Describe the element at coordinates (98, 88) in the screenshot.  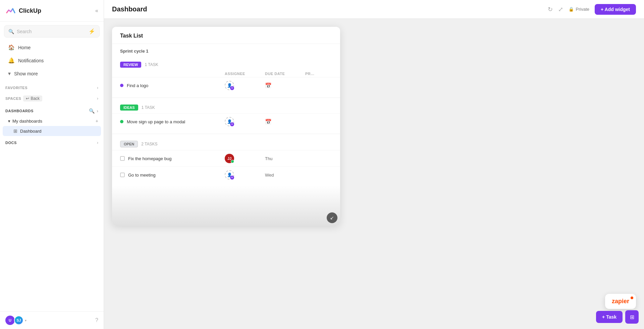
I see `favorites-arrow-icon: ›` at that location.